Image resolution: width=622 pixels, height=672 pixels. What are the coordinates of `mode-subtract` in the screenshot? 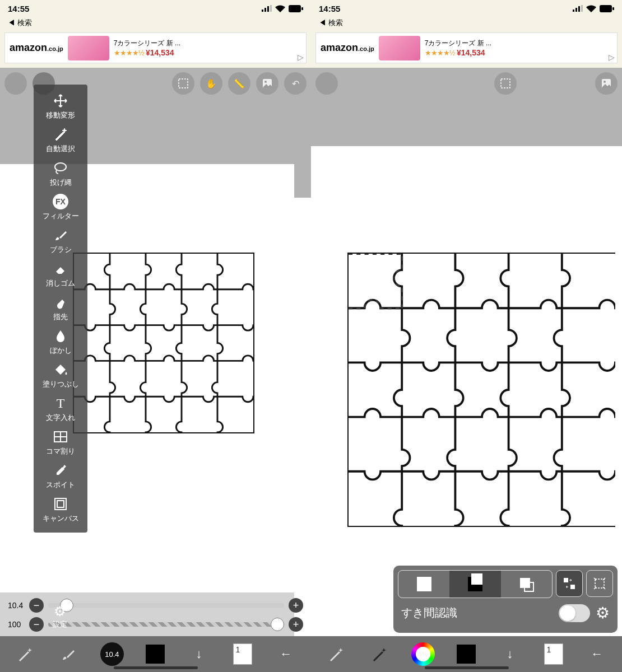 It's located at (527, 584).